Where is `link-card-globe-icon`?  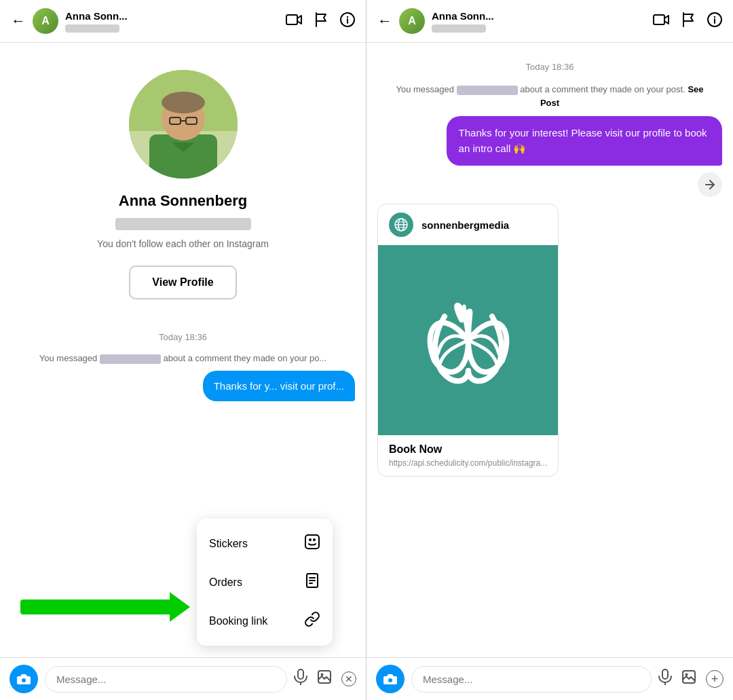 link-card-globe-icon is located at coordinates (401, 225).